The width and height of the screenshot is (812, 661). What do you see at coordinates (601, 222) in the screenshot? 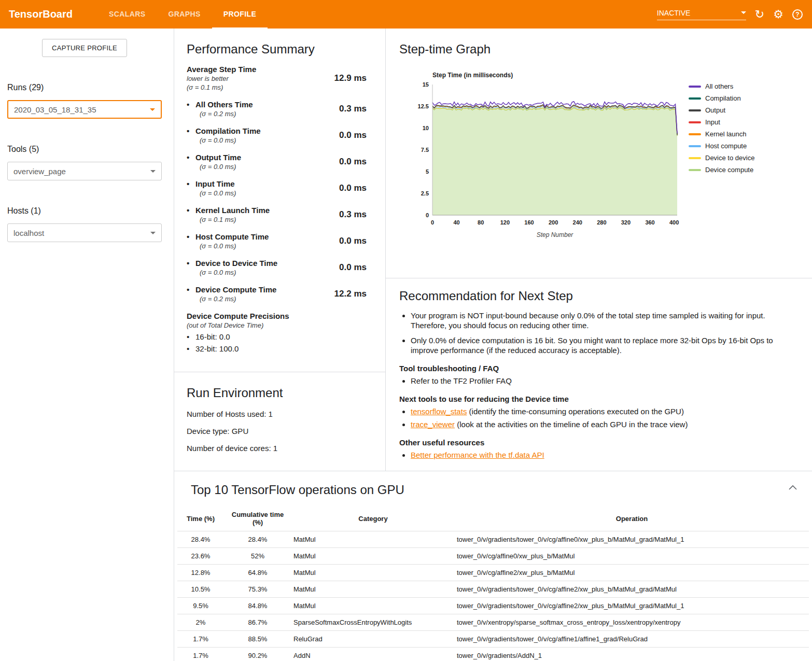
I see `svg-text: 280` at bounding box center [601, 222].